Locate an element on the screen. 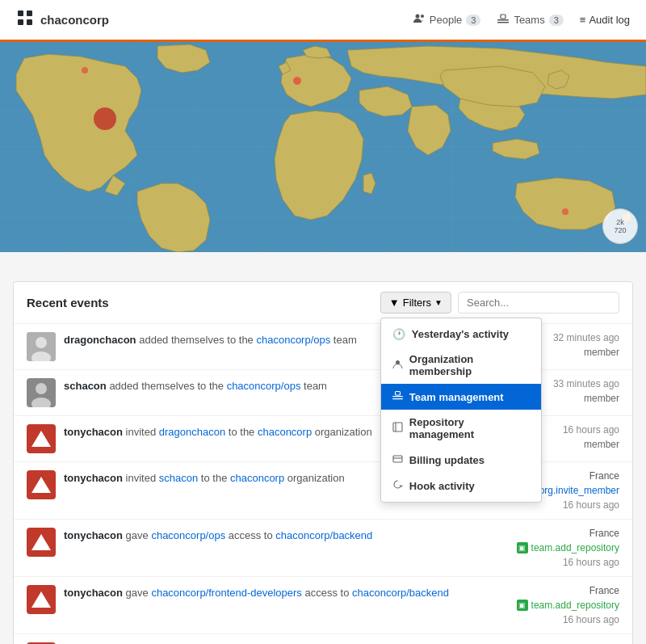 This screenshot has height=644, width=646. event-actor: schacon is located at coordinates (86, 386).